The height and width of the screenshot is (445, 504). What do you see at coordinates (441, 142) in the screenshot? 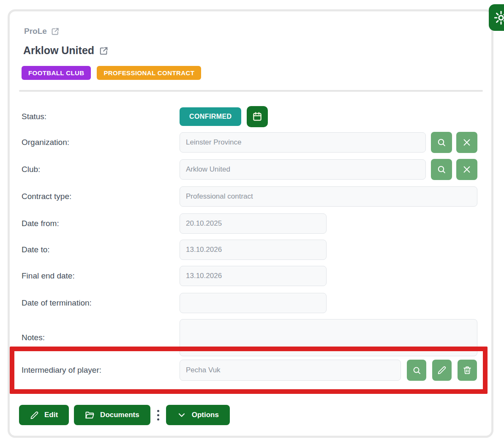
I see `organization-search-button` at bounding box center [441, 142].